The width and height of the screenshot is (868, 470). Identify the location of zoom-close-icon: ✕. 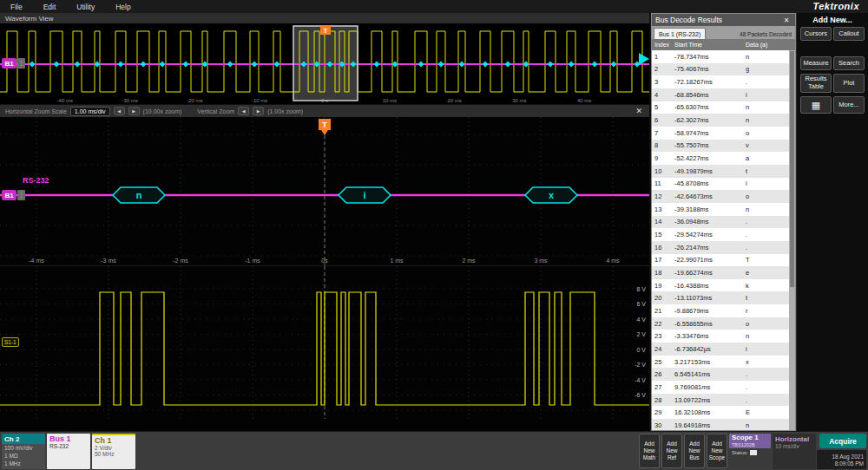
(640, 111).